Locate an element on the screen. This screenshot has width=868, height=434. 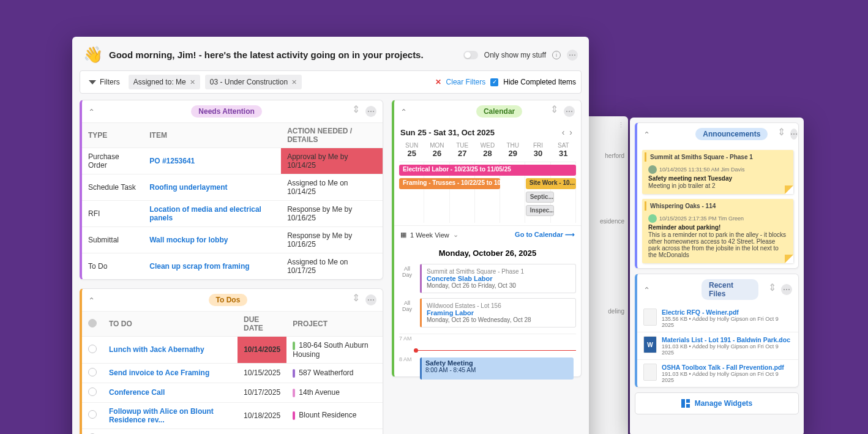
prev-week-button: ‹ is located at coordinates (563, 132).